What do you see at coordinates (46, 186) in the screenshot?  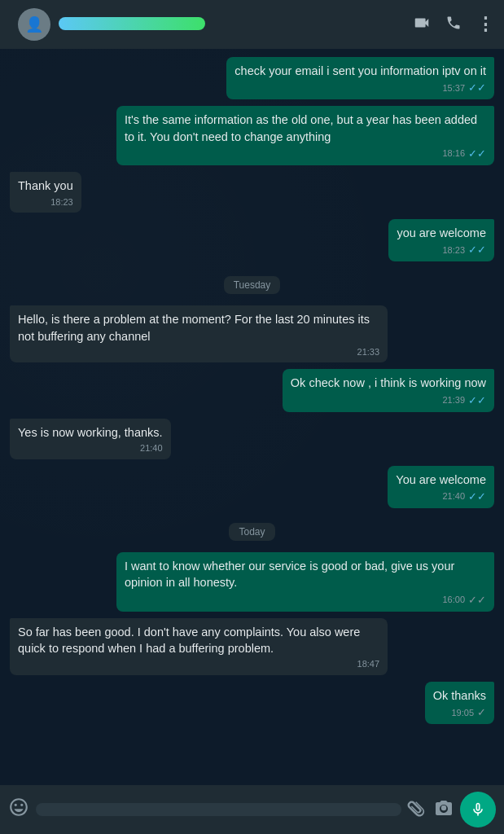 I see `message-text: Thank you` at bounding box center [46, 186].